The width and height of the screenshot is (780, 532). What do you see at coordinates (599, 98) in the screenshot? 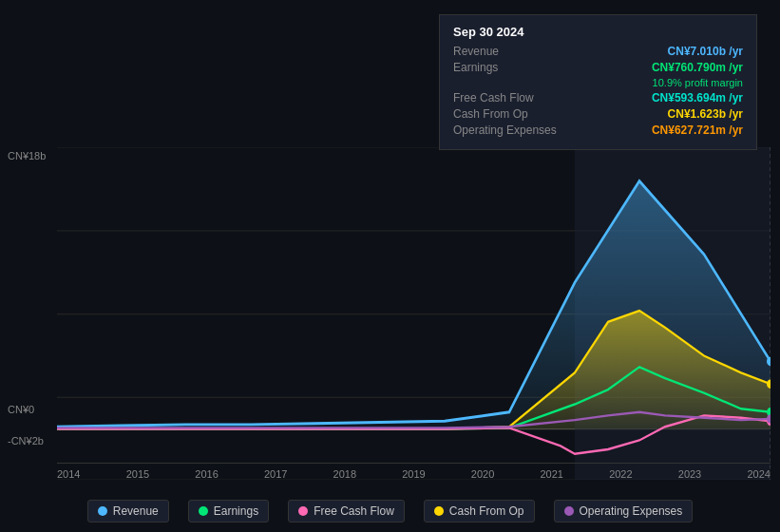
I see `tooltip-fcf-row: Free Cash Flow CN¥593.694m /yr` at bounding box center [599, 98].